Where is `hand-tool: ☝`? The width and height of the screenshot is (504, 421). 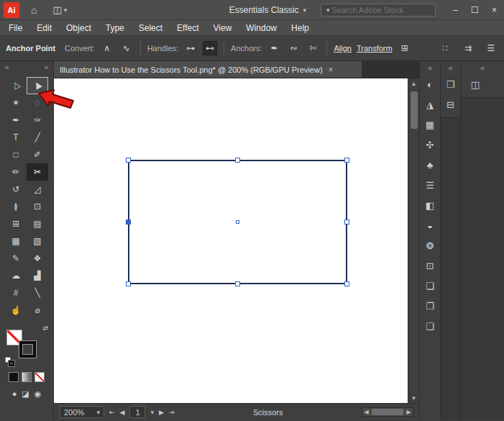
hand-tool: ☝ is located at coordinates (16, 310).